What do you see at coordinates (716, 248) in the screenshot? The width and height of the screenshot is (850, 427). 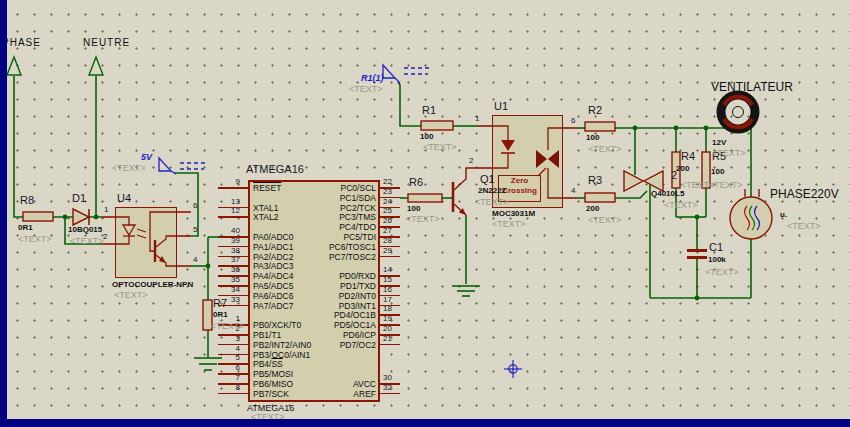 I see `ref-c1: C1` at bounding box center [716, 248].